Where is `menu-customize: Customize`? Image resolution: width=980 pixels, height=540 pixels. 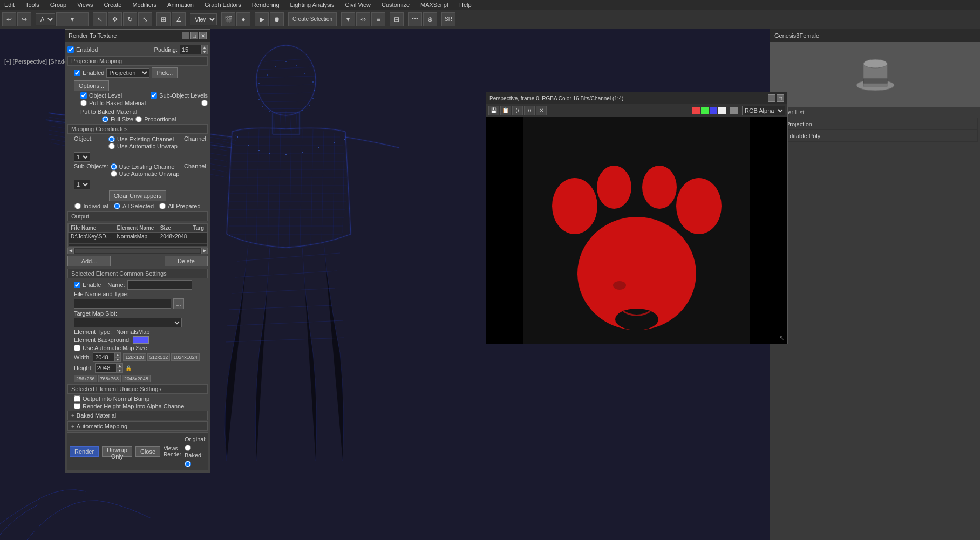
menu-customize: Customize is located at coordinates (396, 5).